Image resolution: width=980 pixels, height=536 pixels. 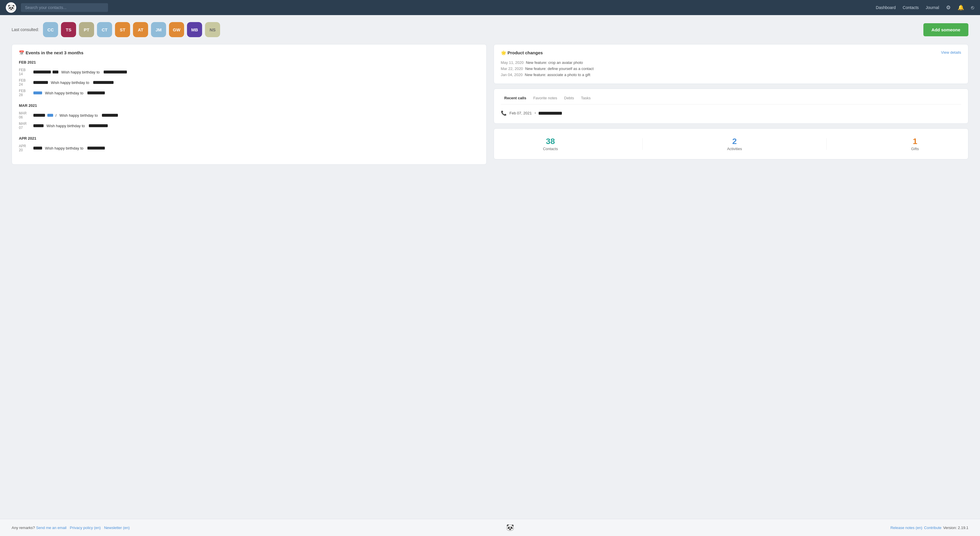 What do you see at coordinates (956, 528) in the screenshot?
I see `footer-version: Version: 2.19.1` at bounding box center [956, 528].